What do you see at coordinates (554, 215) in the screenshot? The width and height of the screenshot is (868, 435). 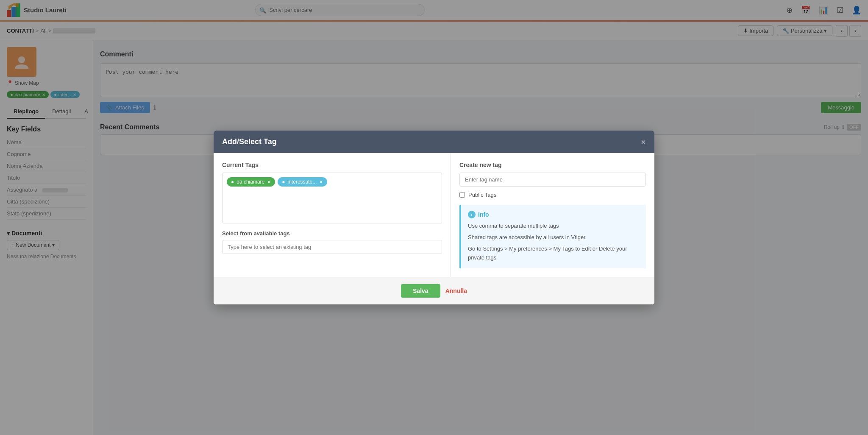 I see `info-header: i Info` at bounding box center [554, 215].